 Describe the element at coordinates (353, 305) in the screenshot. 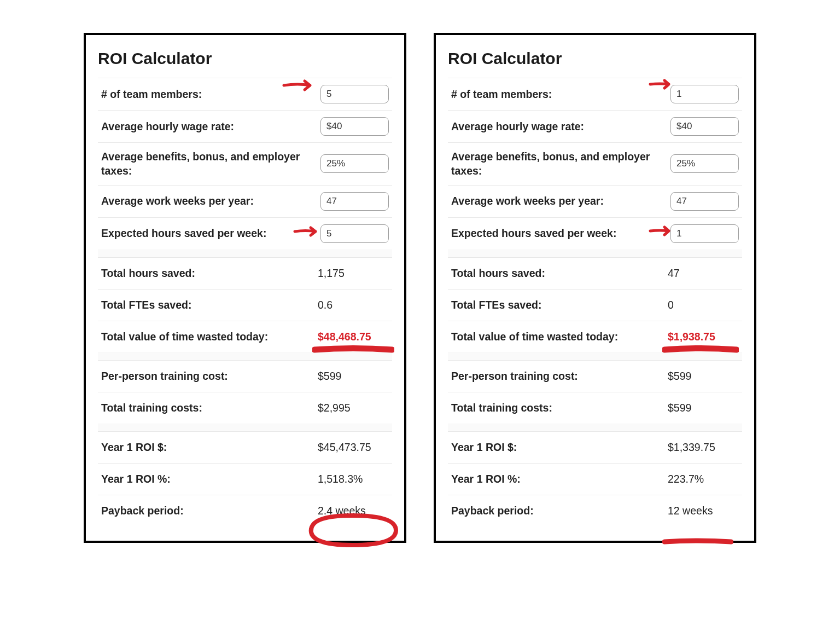

I see `value-ftes: 0.6` at that location.